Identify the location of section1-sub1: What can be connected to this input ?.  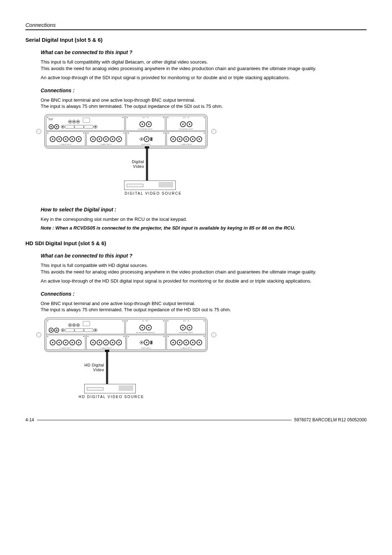
(204, 52).